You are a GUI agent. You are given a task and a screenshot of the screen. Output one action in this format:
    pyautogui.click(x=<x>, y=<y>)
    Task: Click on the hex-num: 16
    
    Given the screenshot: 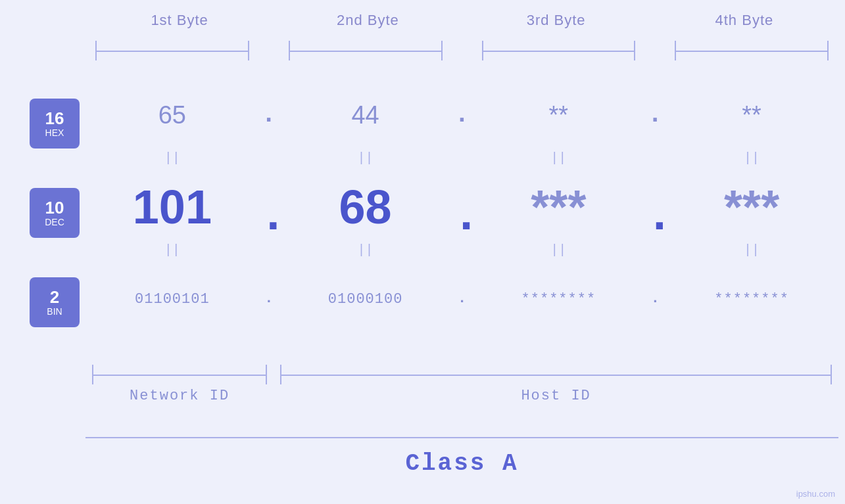 What is the action you would take?
    pyautogui.click(x=55, y=118)
    